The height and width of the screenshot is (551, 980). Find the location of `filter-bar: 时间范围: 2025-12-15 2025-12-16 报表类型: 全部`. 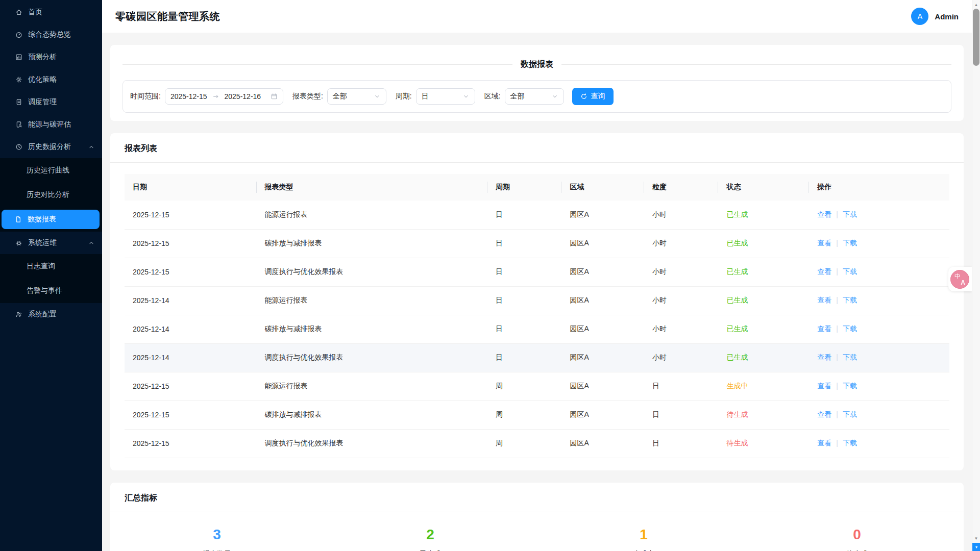

filter-bar: 时间范围: 2025-12-15 2025-12-16 报表类型: 全部 is located at coordinates (537, 96).